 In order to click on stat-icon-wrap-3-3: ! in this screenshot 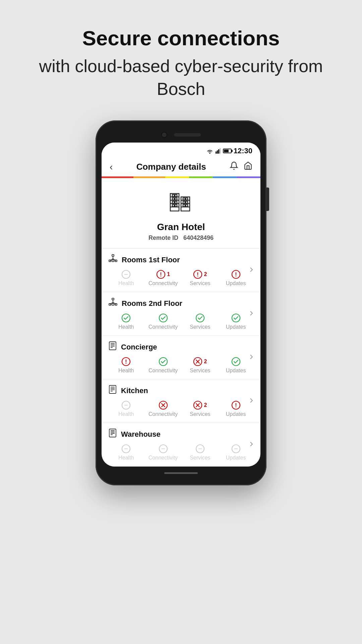, I will do `click(236, 405)`.